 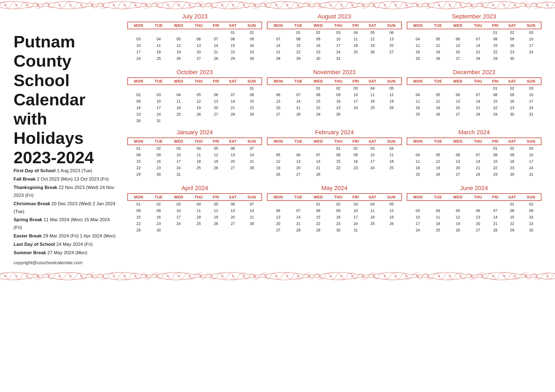 What do you see at coordinates (195, 38) in the screenshot?
I see `month-calendar: July 2023MONTUEWEDTHUFRISATSUN0102030405…` at bounding box center [195, 38].